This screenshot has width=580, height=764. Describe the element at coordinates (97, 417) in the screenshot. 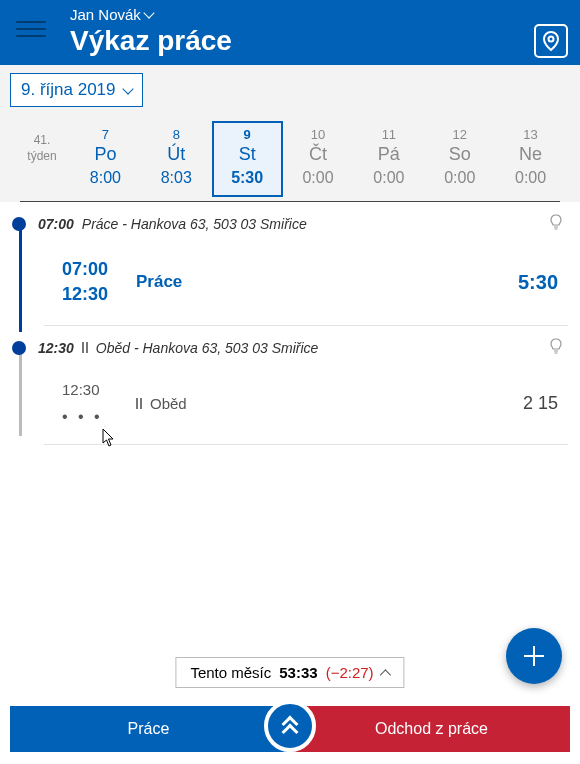

I see `ellipsis-icon: • • •` at that location.